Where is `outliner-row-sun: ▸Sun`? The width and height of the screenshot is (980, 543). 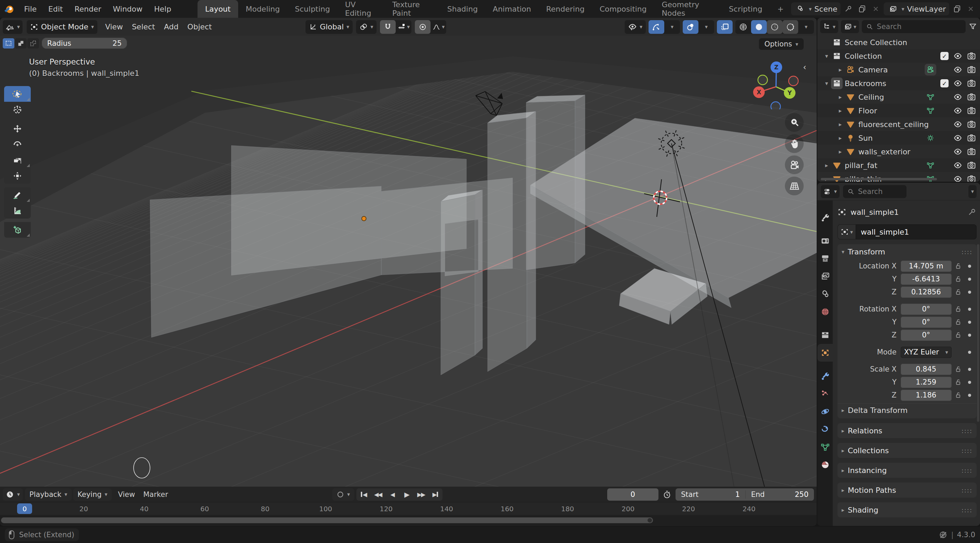 outliner-row-sun: ▸Sun is located at coordinates (899, 138).